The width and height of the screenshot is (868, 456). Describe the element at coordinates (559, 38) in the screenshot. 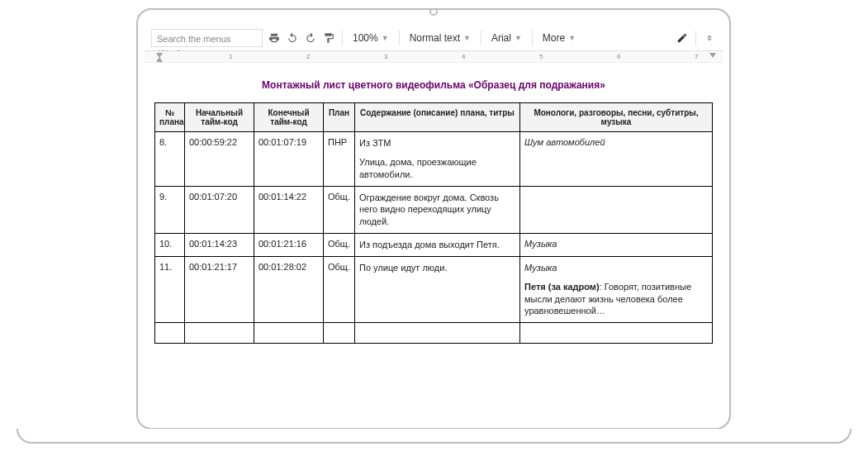

I see `more-dropdown: More▼` at that location.